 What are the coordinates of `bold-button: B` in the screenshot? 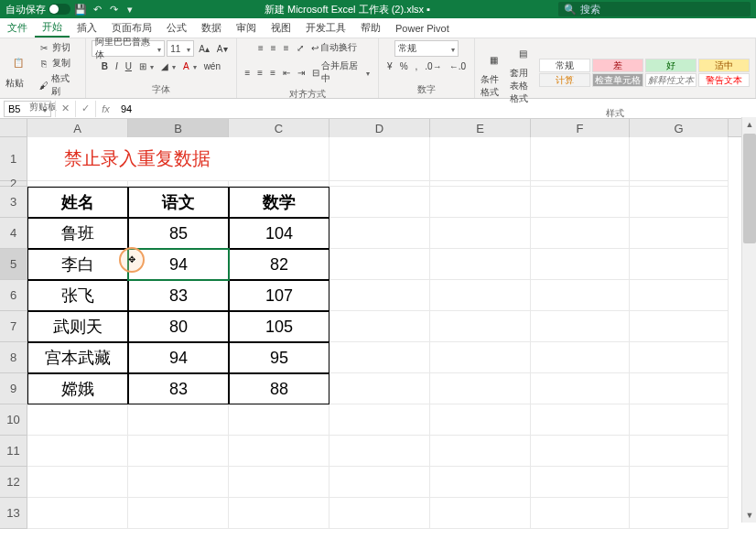 It's located at (104, 66).